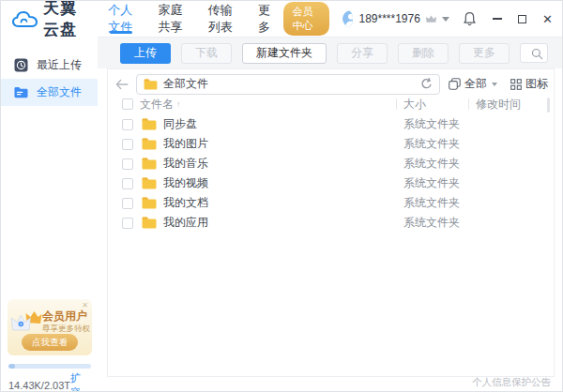 The height and width of the screenshot is (392, 563). Describe the element at coordinates (206, 53) in the screenshot. I see `下载-button: 下载` at that location.